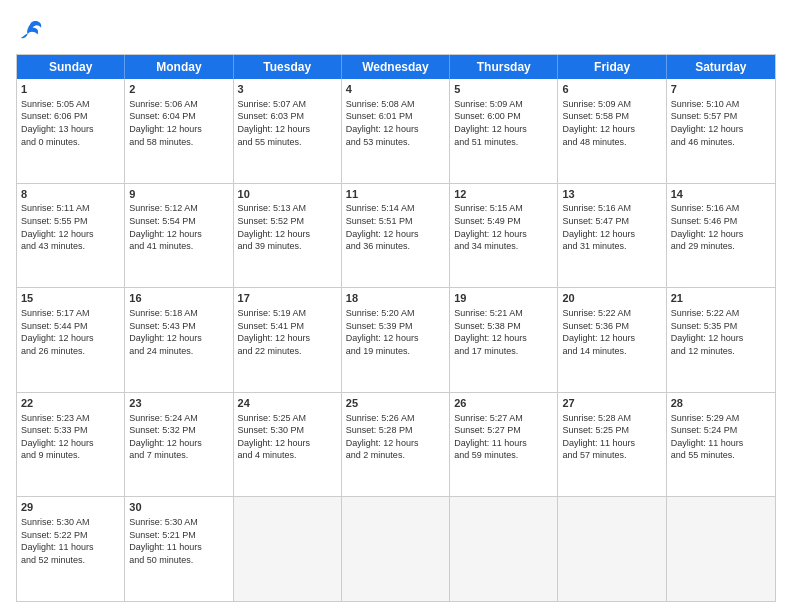  What do you see at coordinates (721, 222) in the screenshot?
I see `cell-line: Sunset: 5:46 PM` at bounding box center [721, 222].